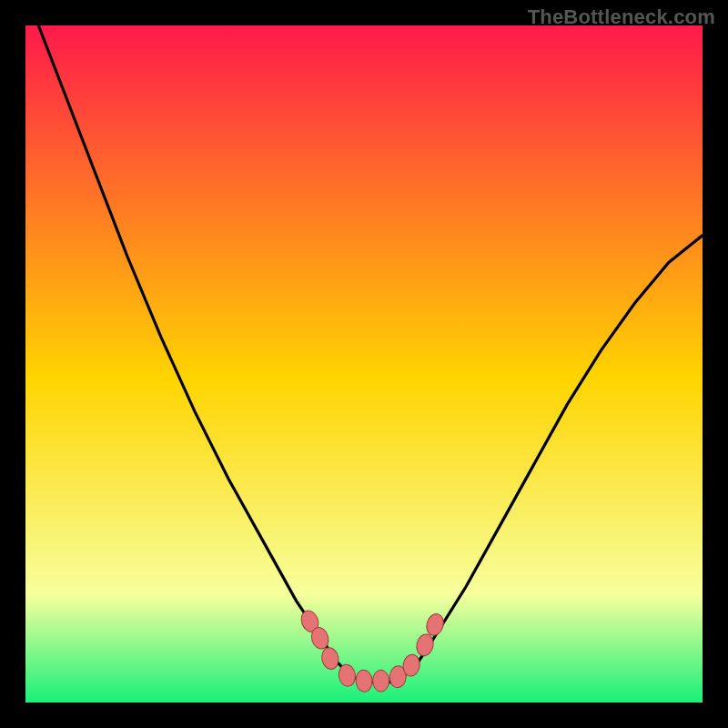  I want to click on valley-marker, so click(381, 681).